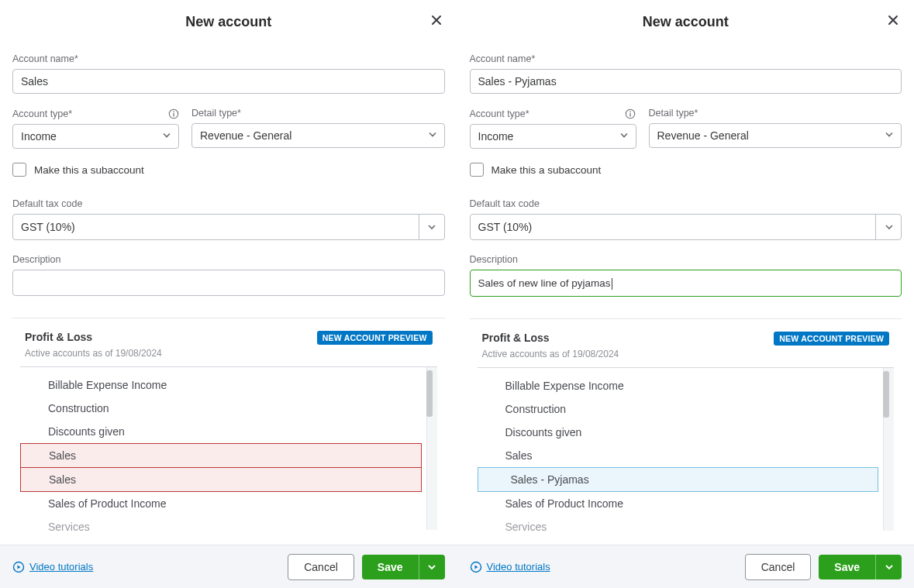  I want to click on text-cursor, so click(612, 284).